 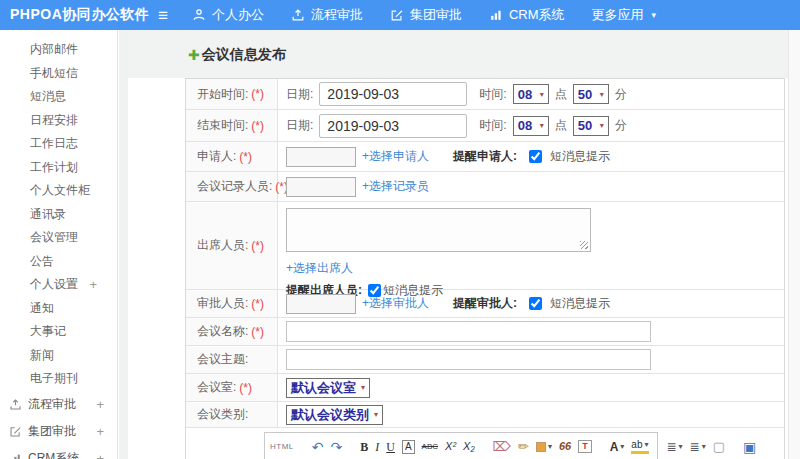 I want to click on superscript-button: X², so click(x=450, y=446).